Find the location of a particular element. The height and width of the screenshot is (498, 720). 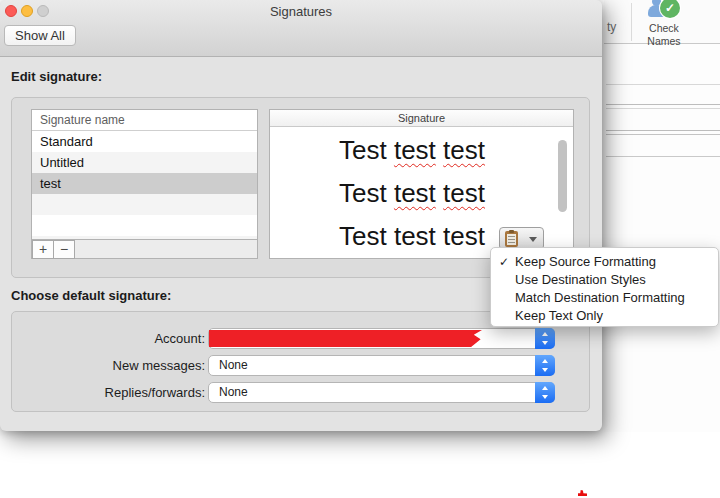

red-scribble-artifact is located at coordinates (582, 493).